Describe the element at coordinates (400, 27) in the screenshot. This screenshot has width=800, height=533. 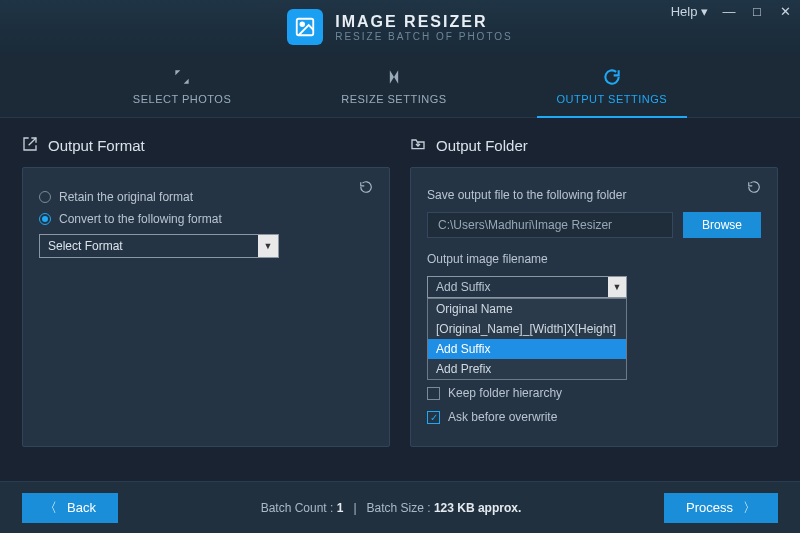
I see `title-bar: IMAGE RESIZER RESIZE BATCH OF PHOTOS Hel…` at that location.